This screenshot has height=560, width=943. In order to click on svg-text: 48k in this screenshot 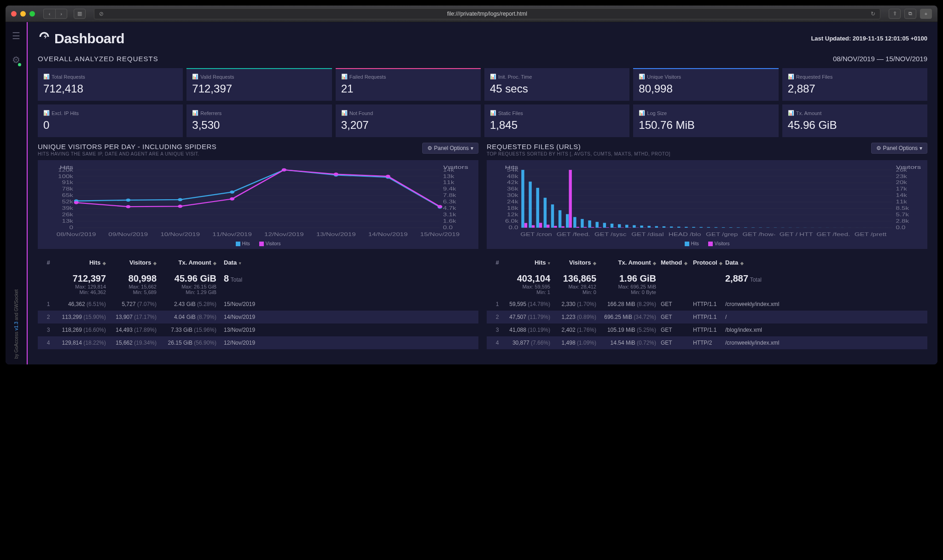, I will do `click(513, 176)`.